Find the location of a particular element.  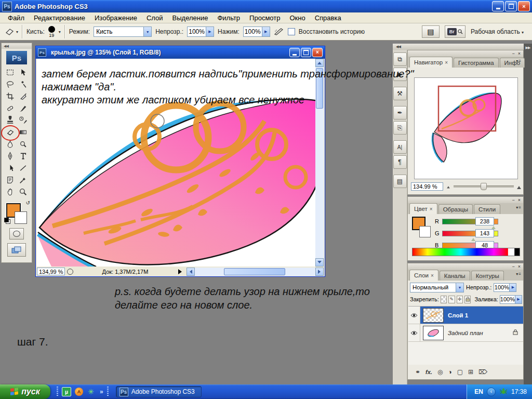

tool-rectangular-marquee is located at coordinates (10, 73).